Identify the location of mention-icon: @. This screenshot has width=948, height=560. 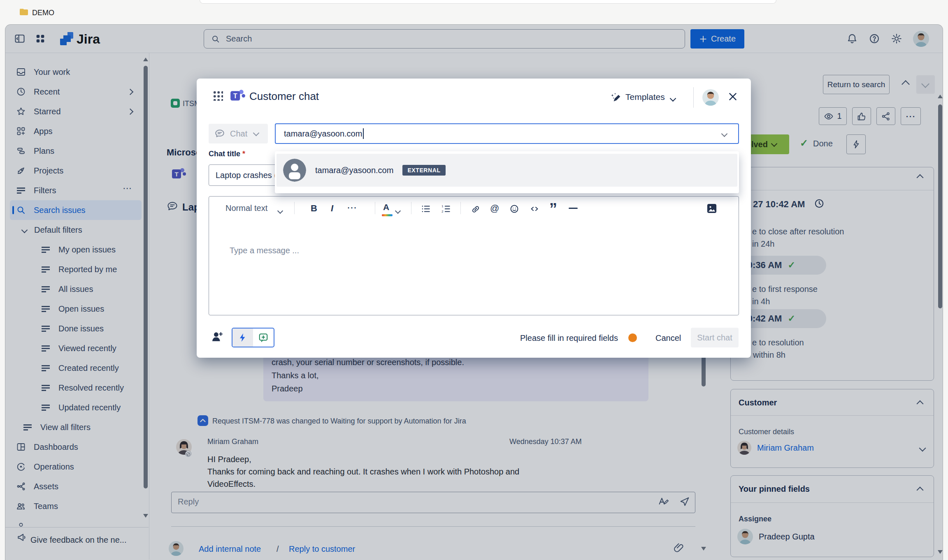
(495, 208).